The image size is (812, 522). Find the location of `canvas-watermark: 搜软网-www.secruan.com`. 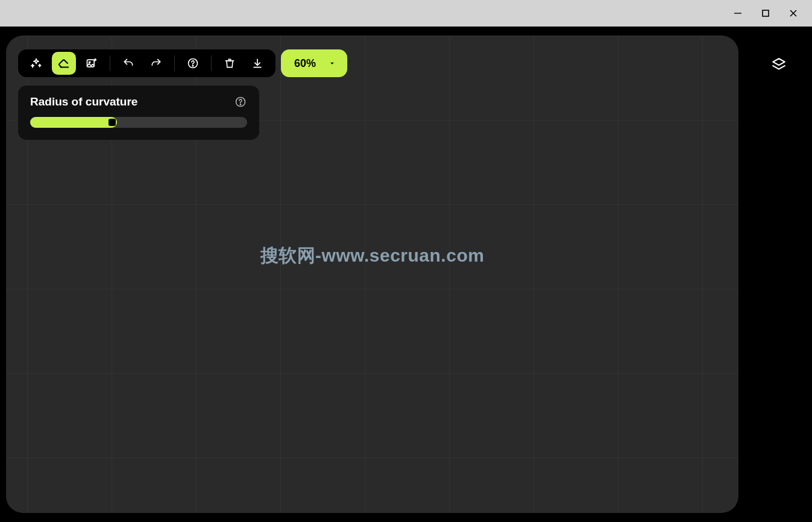

canvas-watermark: 搜软网-www.secruan.com is located at coordinates (373, 256).